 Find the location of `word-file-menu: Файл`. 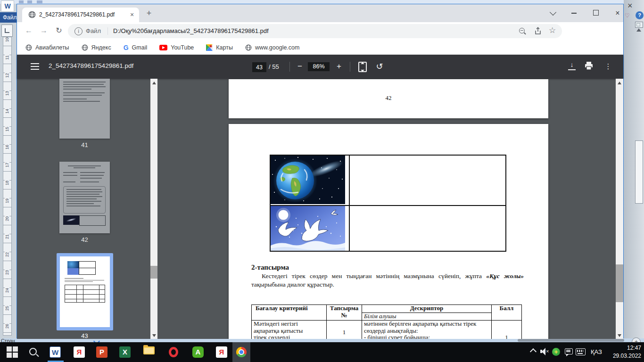

word-file-menu: Файл is located at coordinates (8, 17).